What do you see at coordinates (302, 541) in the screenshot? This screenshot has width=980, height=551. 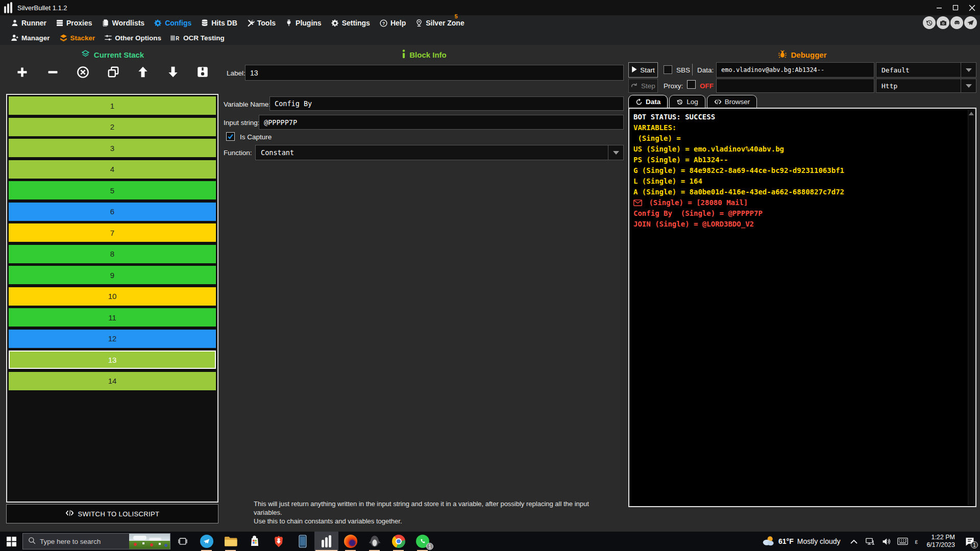 I see `phone-taskbar-icon` at bounding box center [302, 541].